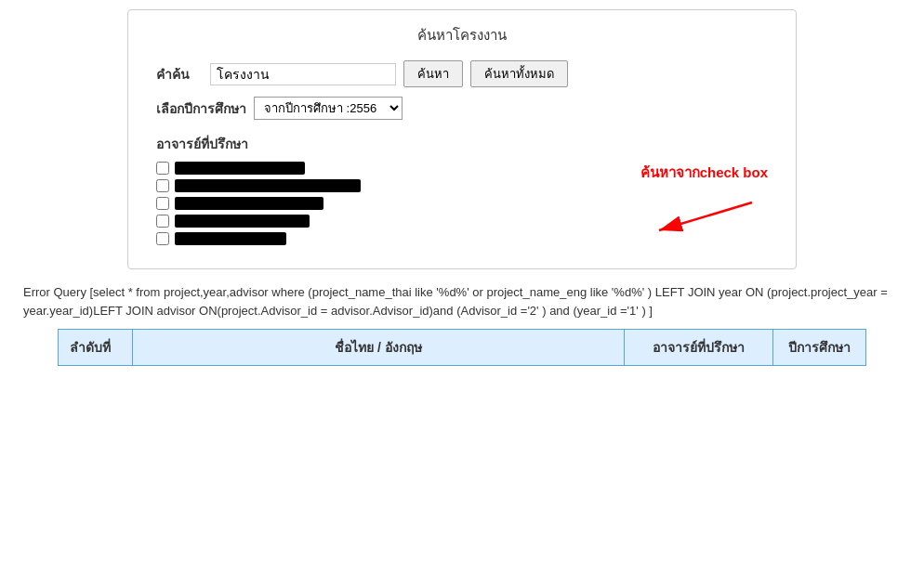 The width and height of the screenshot is (924, 574). Describe the element at coordinates (433, 74) in the screenshot. I see `search-button: ค้นหา` at that location.